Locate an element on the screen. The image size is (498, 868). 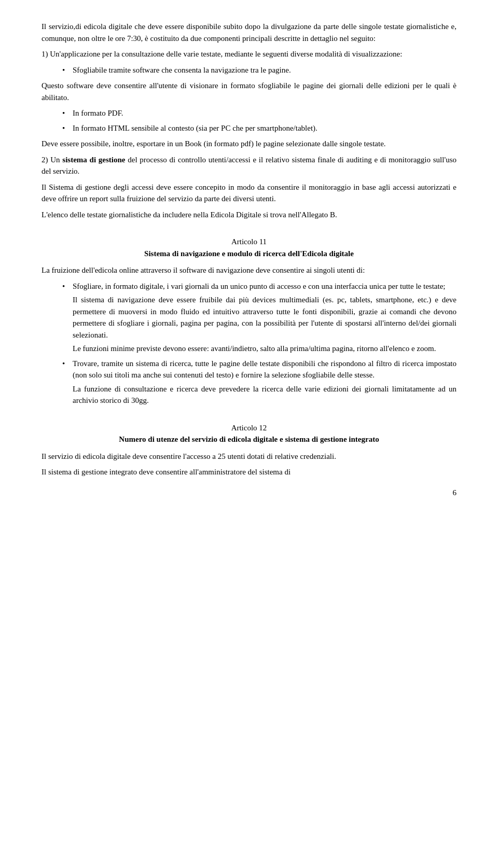
article-12-para1: Il servizio di edicola digitale deve con… is located at coordinates (249, 456).